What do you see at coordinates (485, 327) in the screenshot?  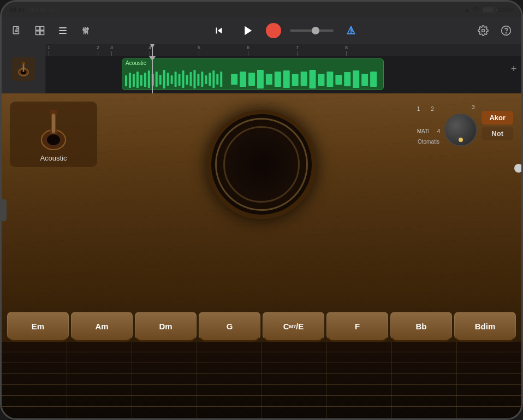 I see `chord-button-bdim: Bdim` at bounding box center [485, 327].